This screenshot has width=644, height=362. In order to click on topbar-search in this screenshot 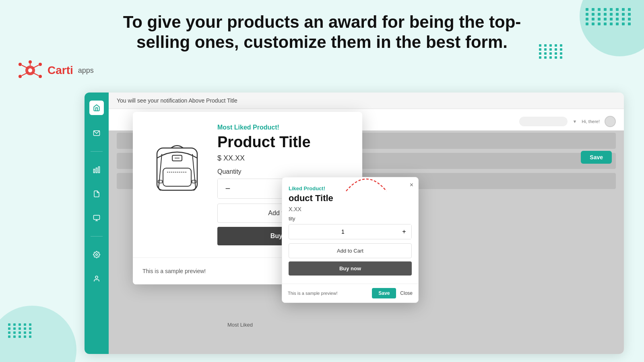, I will do `click(543, 121)`.